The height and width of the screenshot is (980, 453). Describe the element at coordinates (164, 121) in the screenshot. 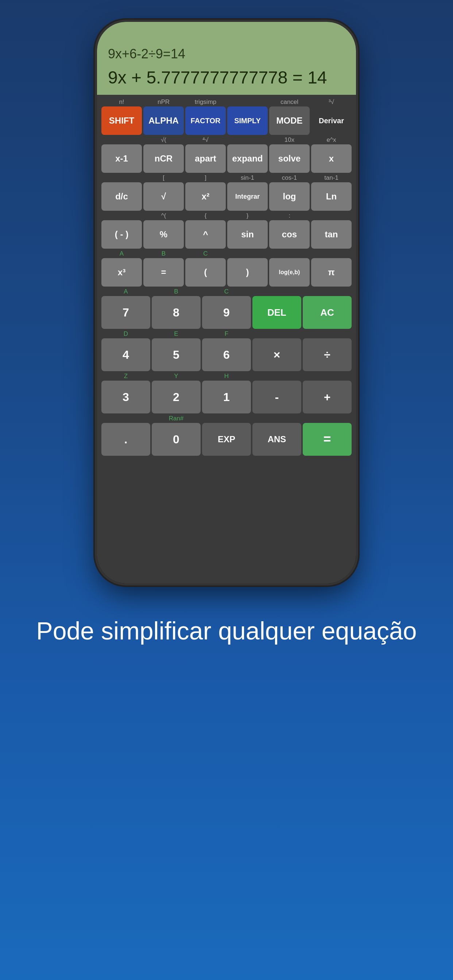

I see `alpha-button: ALPHA` at that location.